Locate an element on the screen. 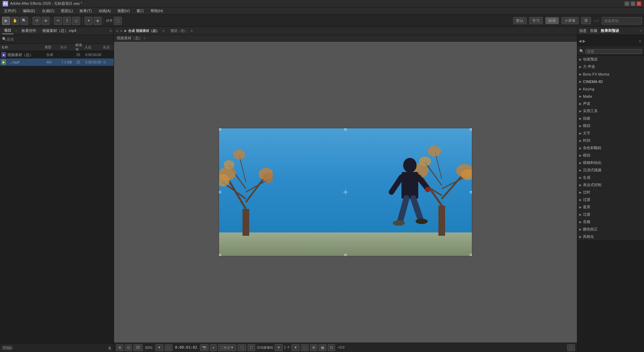  viewer-display-btn: ⬛ is located at coordinates (242, 348).